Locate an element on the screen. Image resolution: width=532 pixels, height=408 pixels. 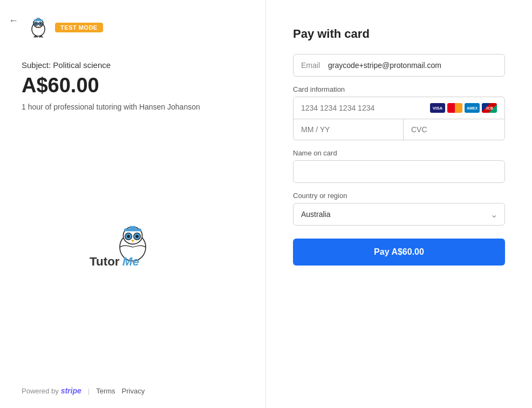
privacy-link: Privacy is located at coordinates (134, 391).